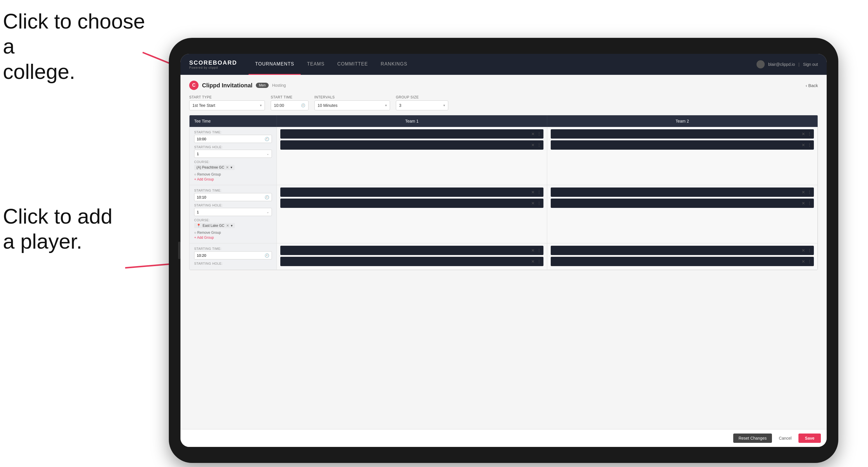 Image resolution: width=868 pixels, height=467 pixels. What do you see at coordinates (412, 145) in the screenshot?
I see `player-slot-1-2: ✕ ⋮` at bounding box center [412, 145].